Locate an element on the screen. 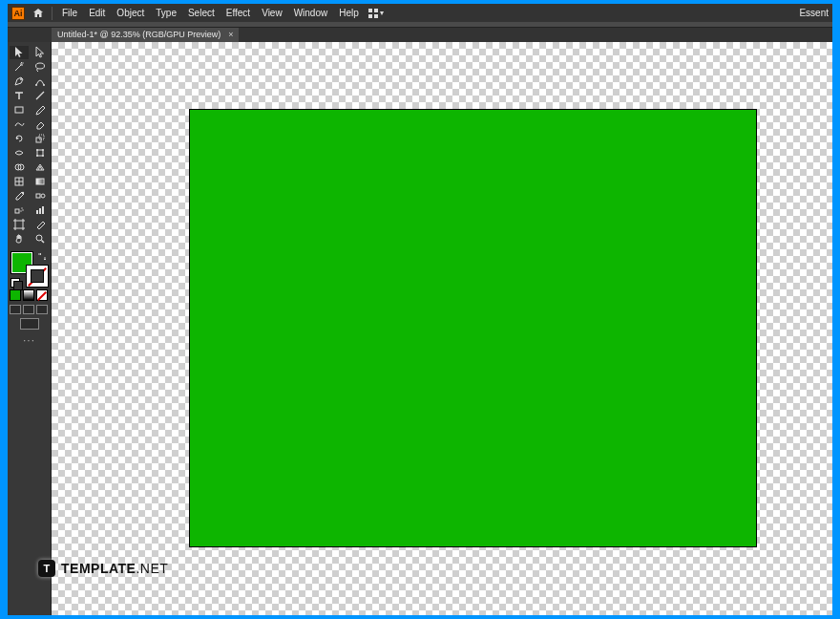  menu-edit: Edit is located at coordinates (97, 13).